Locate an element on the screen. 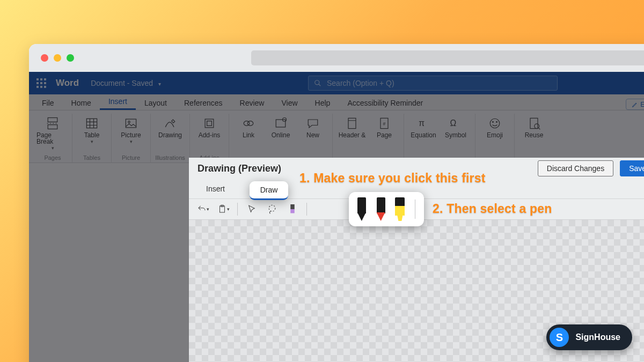 This screenshot has height=362, width=644. browser-urlbar is located at coordinates (448, 58).